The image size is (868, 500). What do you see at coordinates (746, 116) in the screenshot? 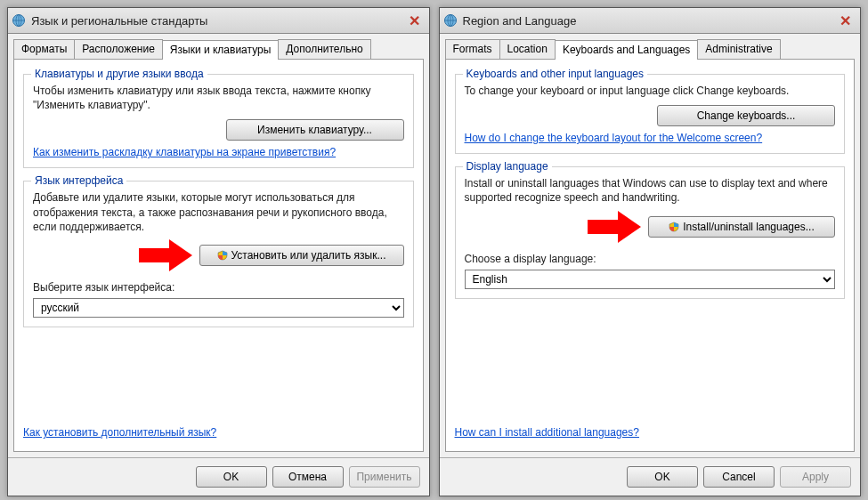
I see `change-keyboards-button: Change keyboards...` at bounding box center [746, 116].